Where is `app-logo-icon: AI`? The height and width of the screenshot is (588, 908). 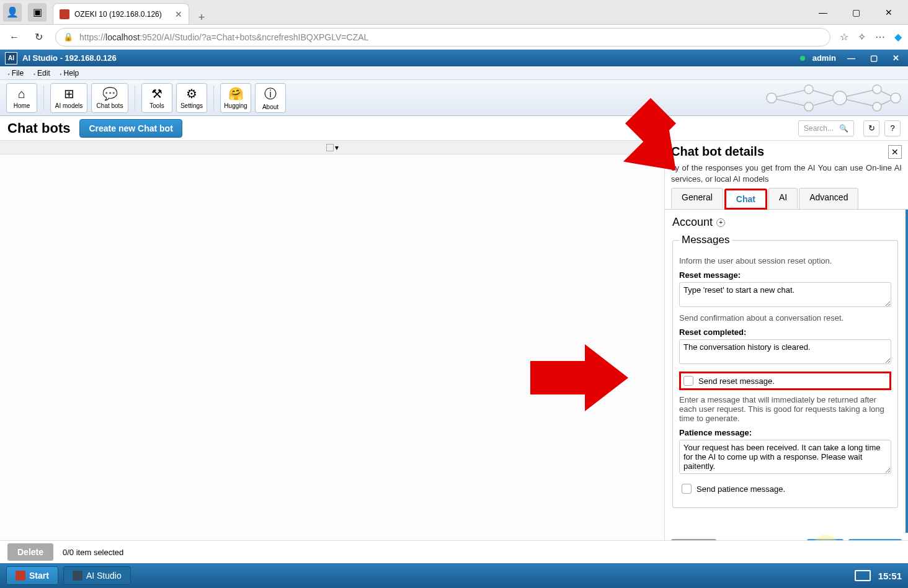
app-logo-icon: AI is located at coordinates (11, 58).